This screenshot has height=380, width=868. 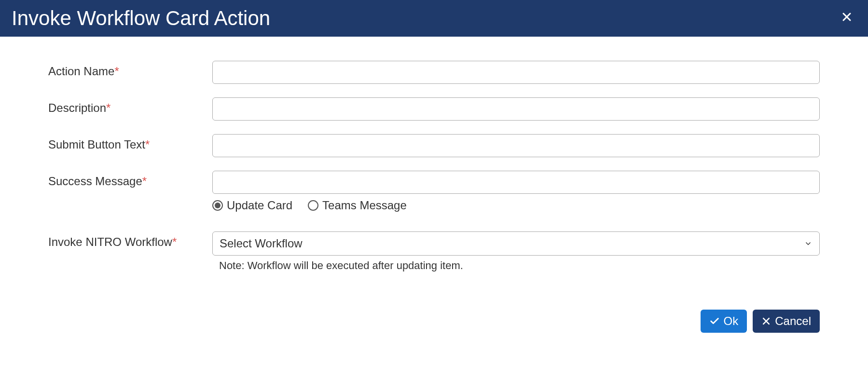 What do you see at coordinates (130, 106) in the screenshot?
I see `label-description: Description*` at bounding box center [130, 106].